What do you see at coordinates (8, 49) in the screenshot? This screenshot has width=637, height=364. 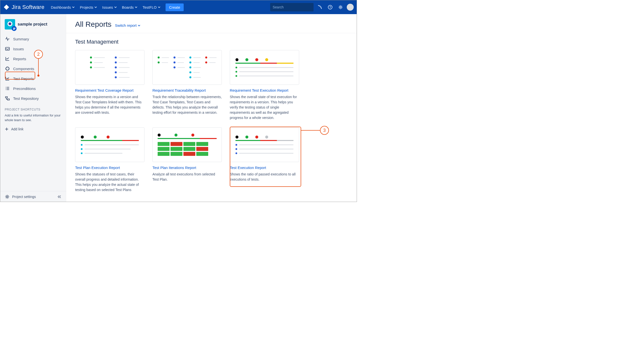 I see `tray-icon` at bounding box center [8, 49].